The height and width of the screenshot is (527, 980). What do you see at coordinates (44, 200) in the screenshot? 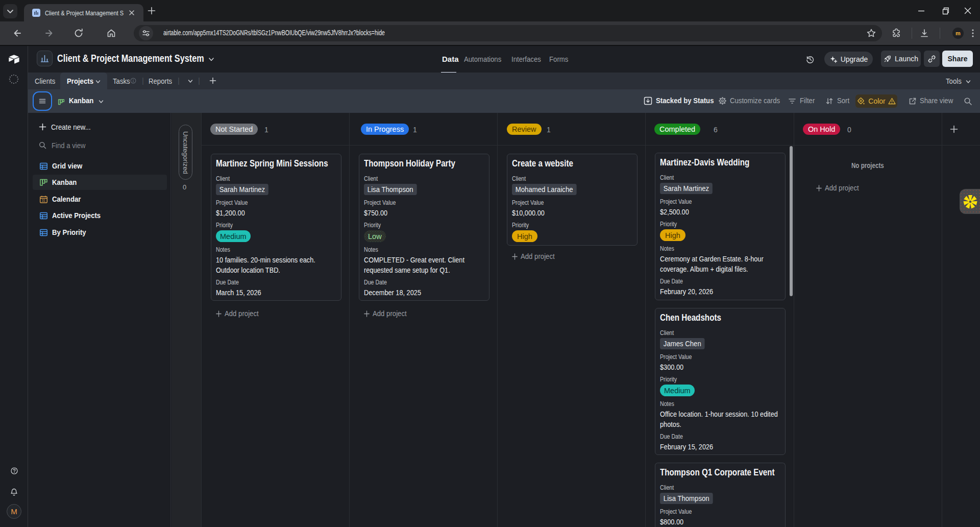
I see `svg-text: 31` at bounding box center [44, 200].